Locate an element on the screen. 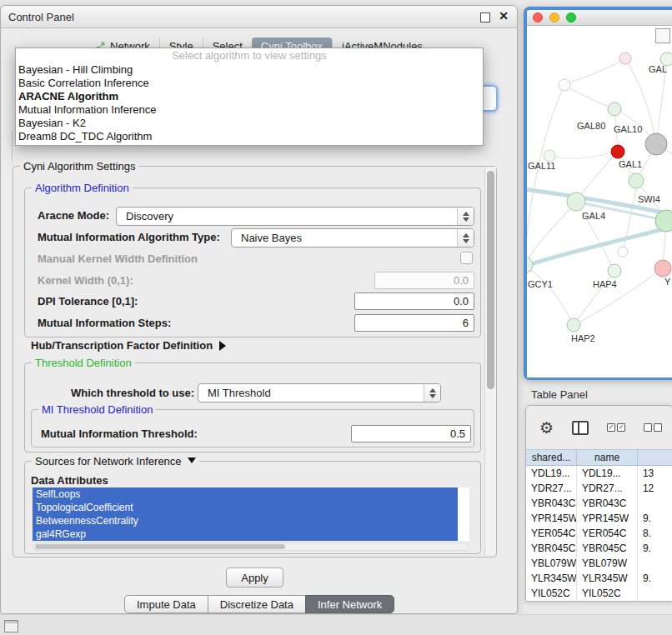  manual-kernel-checkbox is located at coordinates (467, 258).